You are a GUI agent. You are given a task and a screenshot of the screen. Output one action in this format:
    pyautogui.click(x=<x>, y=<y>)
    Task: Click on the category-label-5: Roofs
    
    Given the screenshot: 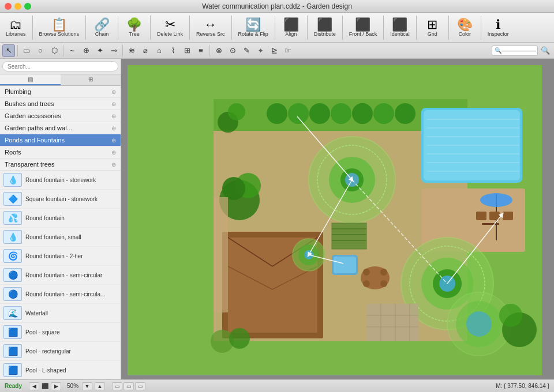 What is the action you would take?
    pyautogui.click(x=13, y=152)
    